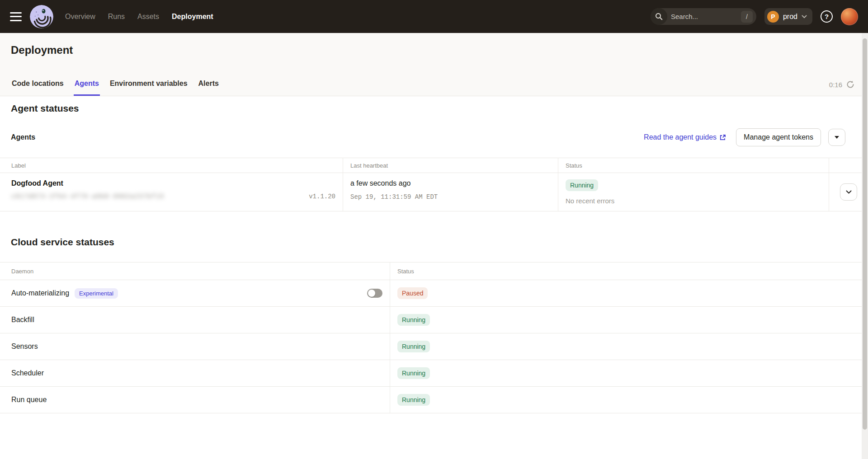 The width and height of the screenshot is (868, 459). Describe the element at coordinates (45, 108) in the screenshot. I see `agent-statuses-heading: Agent statuses` at that location.